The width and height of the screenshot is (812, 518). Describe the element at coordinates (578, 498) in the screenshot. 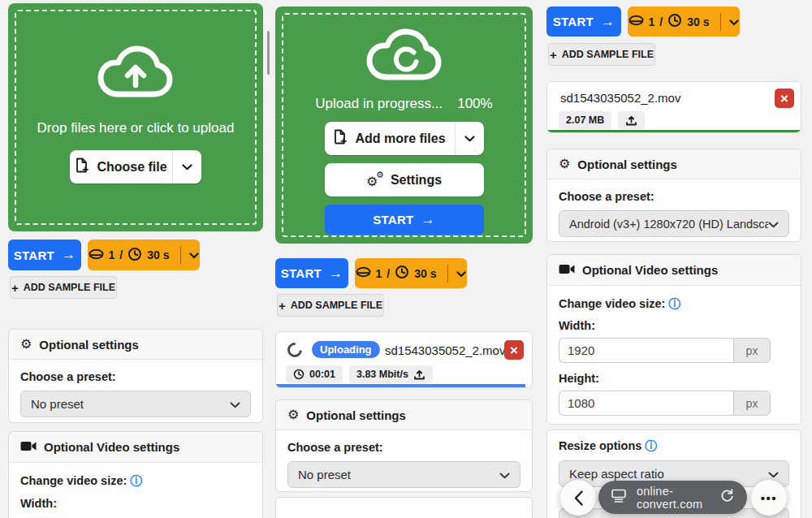

I see `back-button` at that location.